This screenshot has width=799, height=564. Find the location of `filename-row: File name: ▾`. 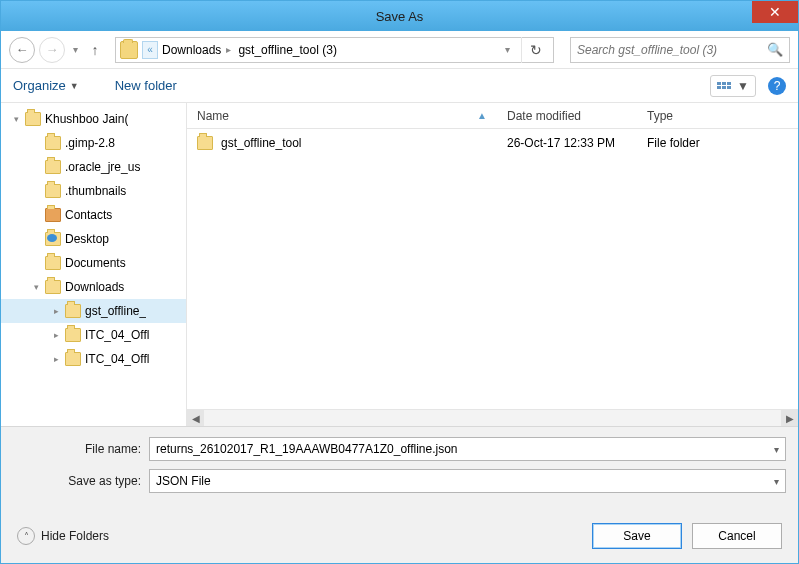

filename-row: File name: ▾ is located at coordinates (400, 449).